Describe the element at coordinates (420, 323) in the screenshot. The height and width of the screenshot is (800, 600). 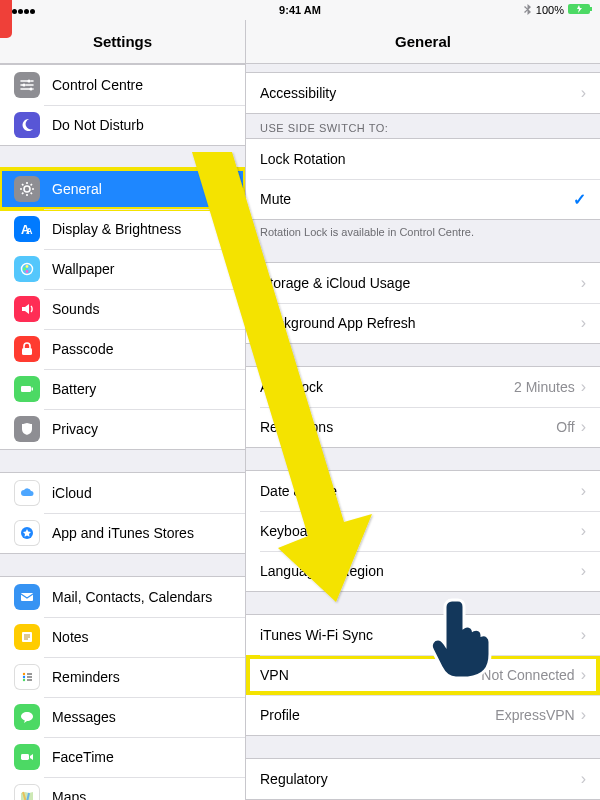
I see `cell-label: Background App Refresh` at that location.